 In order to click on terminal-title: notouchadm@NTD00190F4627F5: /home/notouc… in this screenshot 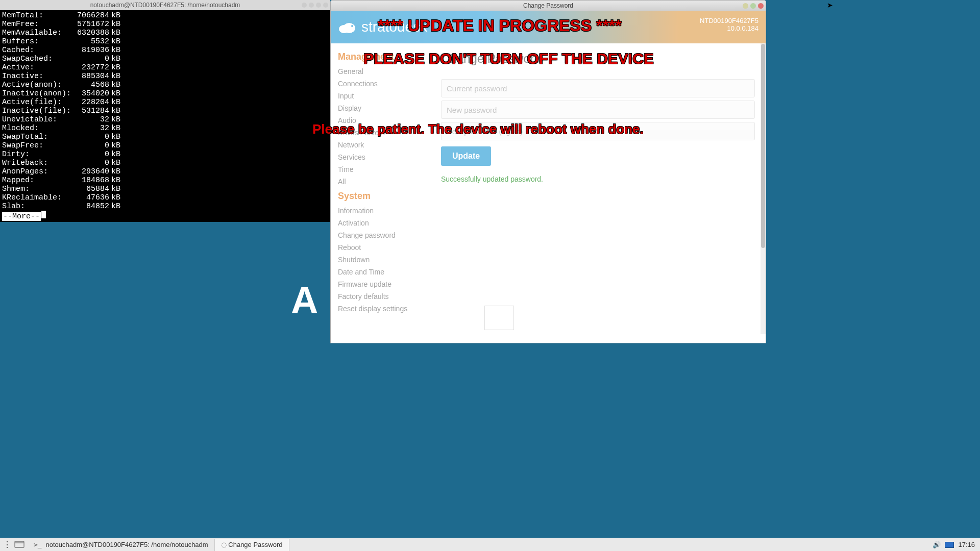, I will do `click(165, 5)`.